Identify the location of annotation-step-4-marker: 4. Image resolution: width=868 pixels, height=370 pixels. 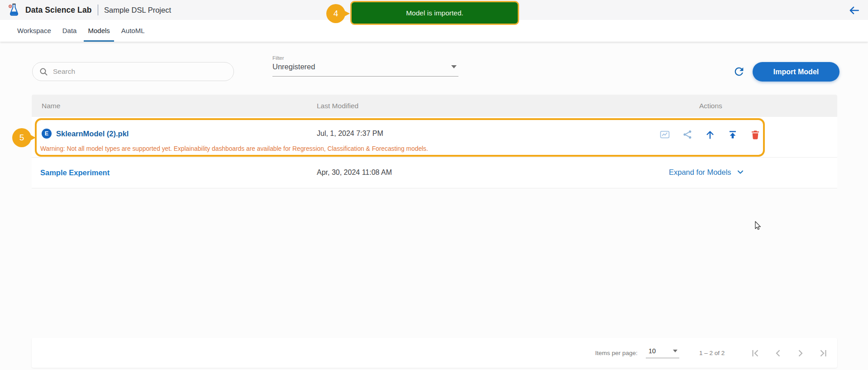
(336, 14).